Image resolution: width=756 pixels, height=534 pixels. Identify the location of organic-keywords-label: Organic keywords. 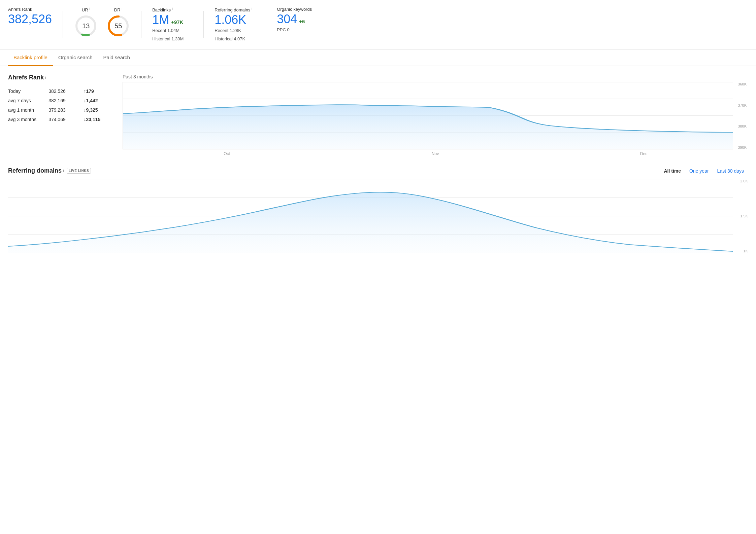
(297, 9).